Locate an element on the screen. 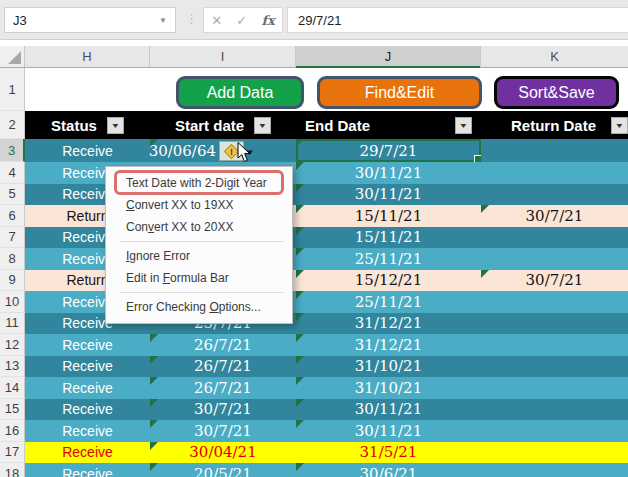 This screenshot has height=477, width=628. cell-K17 is located at coordinates (554, 453).